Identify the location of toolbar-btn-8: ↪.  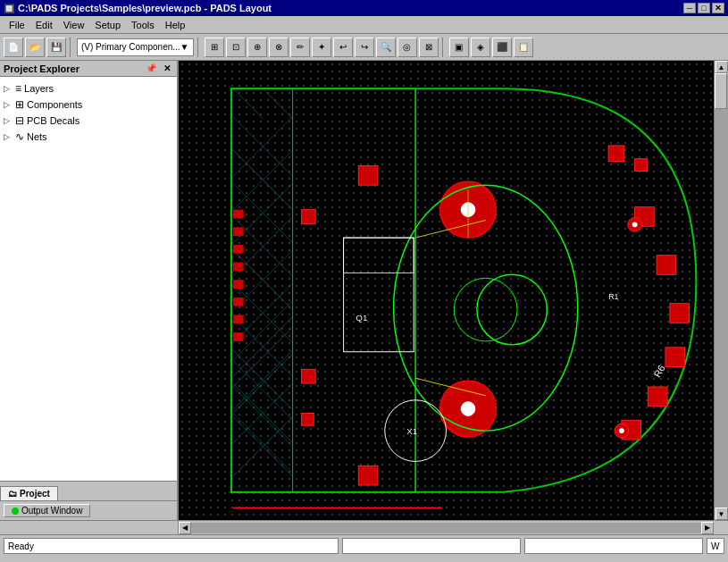
(364, 47).